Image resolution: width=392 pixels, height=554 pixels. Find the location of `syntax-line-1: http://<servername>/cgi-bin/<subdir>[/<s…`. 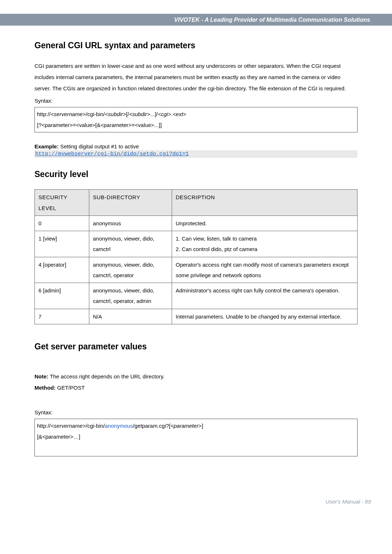

syntax-line-1: http://<servername>/cgi-bin/<subdir>[/<s… is located at coordinates (196, 114).